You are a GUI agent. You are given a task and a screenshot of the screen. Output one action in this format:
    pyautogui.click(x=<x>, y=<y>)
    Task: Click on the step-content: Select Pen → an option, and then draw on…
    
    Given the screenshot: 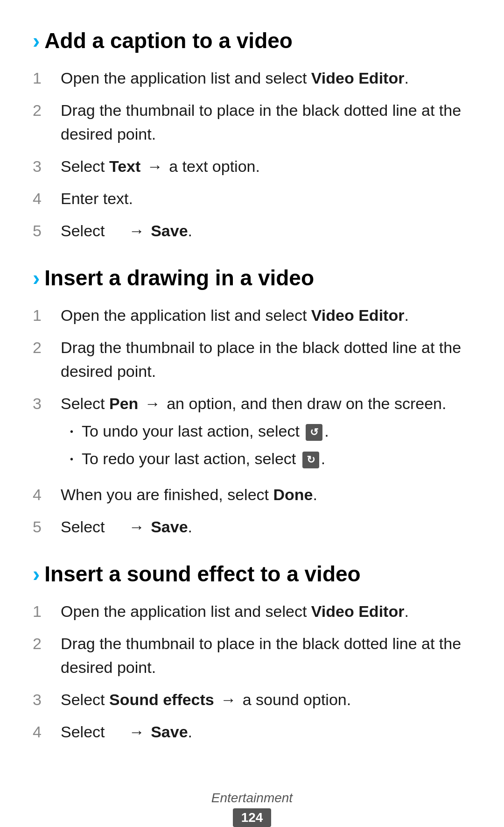 What is the action you would take?
    pyautogui.click(x=266, y=433)
    